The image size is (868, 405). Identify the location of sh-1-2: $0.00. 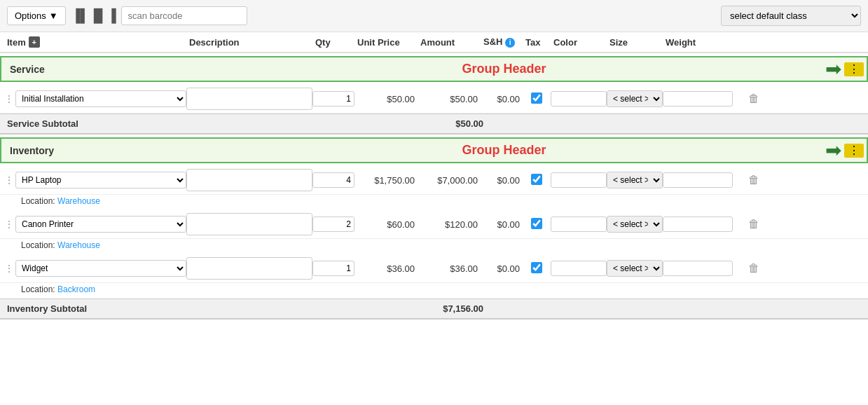
(502, 269).